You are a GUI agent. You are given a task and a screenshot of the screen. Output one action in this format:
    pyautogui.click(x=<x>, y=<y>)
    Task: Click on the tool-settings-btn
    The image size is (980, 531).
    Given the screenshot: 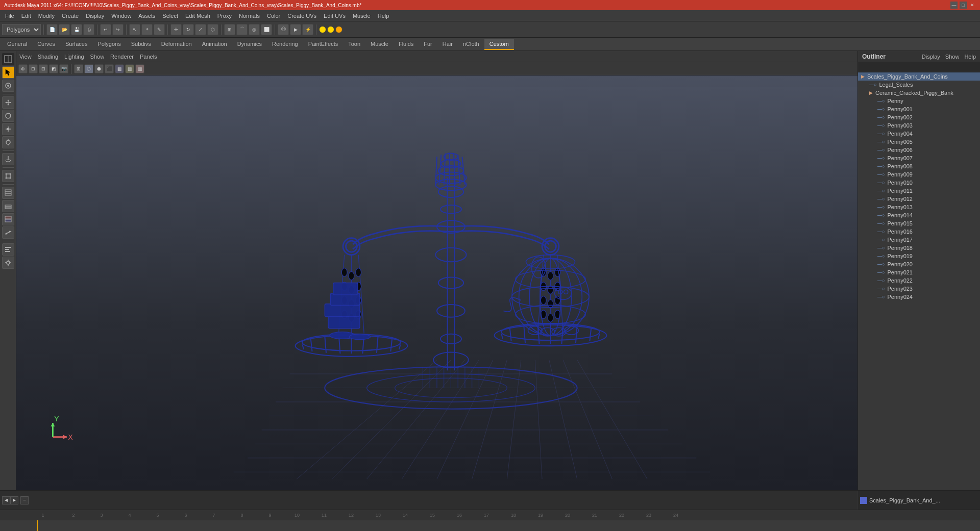 What is the action you would take?
    pyautogui.click(x=8, y=263)
    